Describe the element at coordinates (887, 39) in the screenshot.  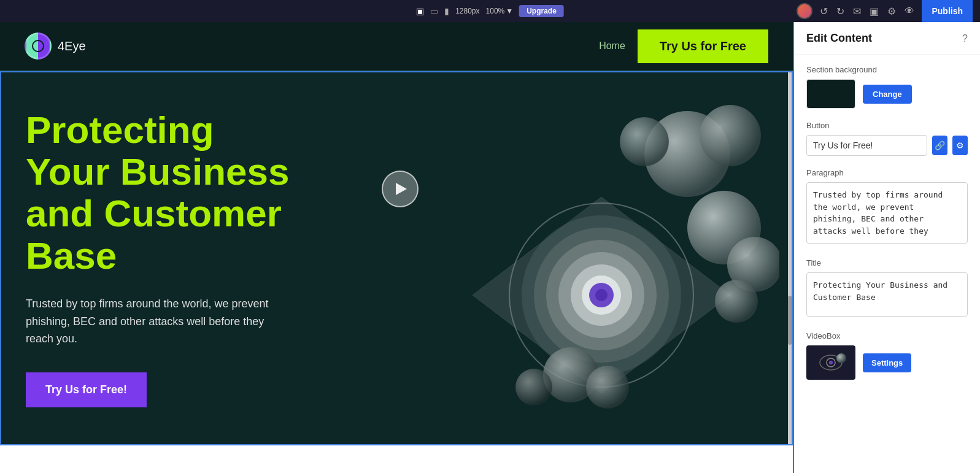
I see `panel-header: Edit Content ?` at that location.